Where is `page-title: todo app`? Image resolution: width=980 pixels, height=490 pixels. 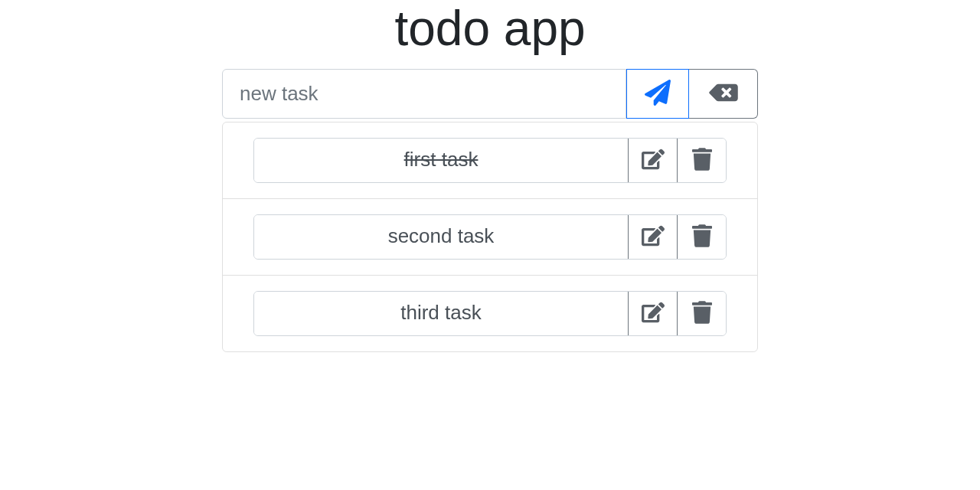 page-title: todo app is located at coordinates (490, 28).